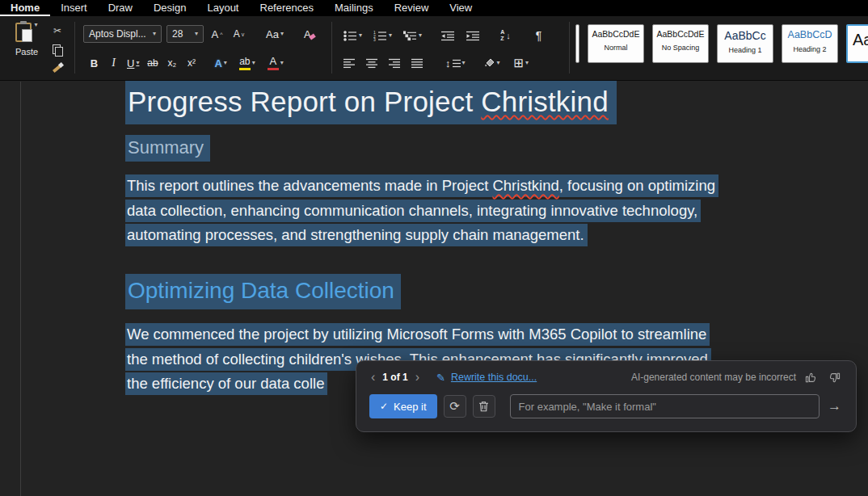 Image resolution: width=868 pixels, height=496 pixels. Describe the element at coordinates (522, 63) in the screenshot. I see `borders-button: ⊞ ▾` at that location.